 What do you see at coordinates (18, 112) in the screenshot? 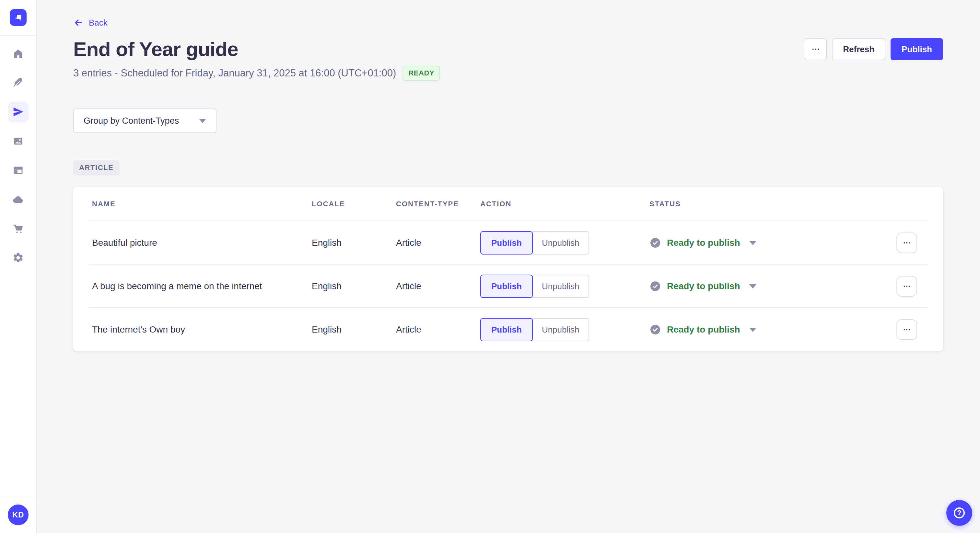
I see `paper-plane-icon` at bounding box center [18, 112].